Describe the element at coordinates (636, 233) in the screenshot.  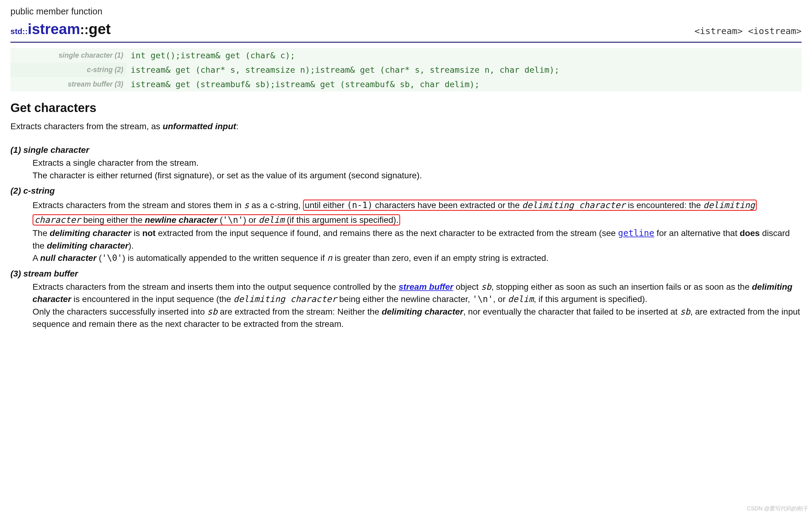
I see `link-getline: getline` at that location.